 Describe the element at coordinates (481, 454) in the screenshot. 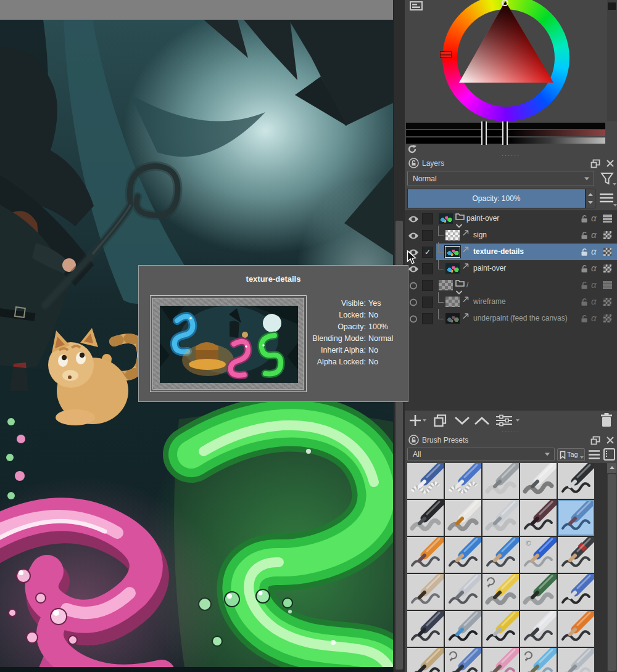

I see `brush-filter-dropdown: All` at that location.